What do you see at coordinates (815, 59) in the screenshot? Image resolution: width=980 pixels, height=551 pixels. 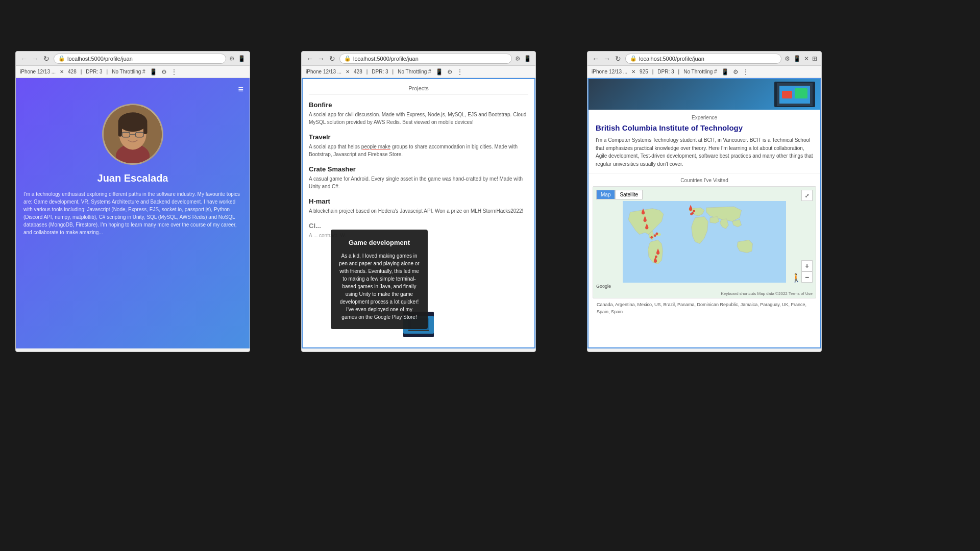 I see `menu-icon-3: ⊞` at bounding box center [815, 59].